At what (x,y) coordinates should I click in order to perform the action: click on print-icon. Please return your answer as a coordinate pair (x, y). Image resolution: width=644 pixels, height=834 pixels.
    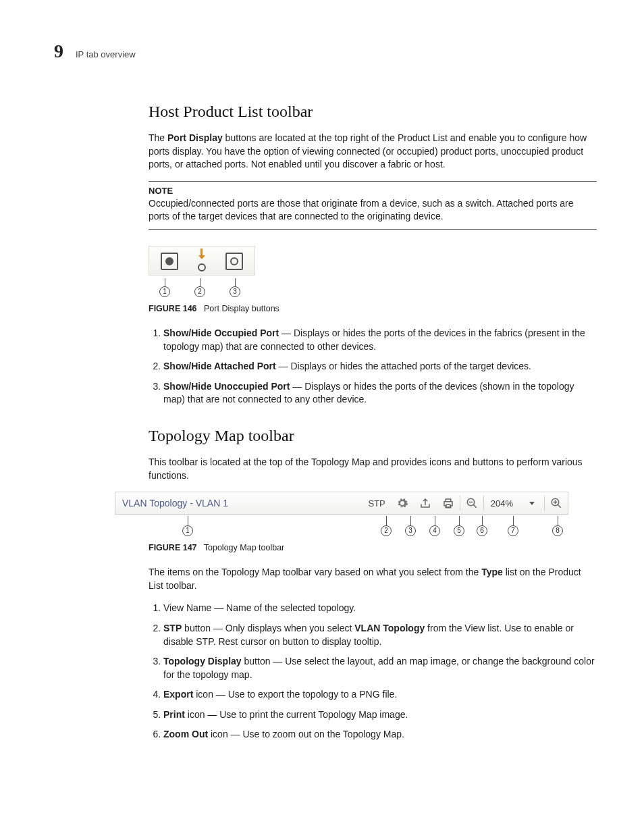
    Looking at the image, I should click on (448, 503).